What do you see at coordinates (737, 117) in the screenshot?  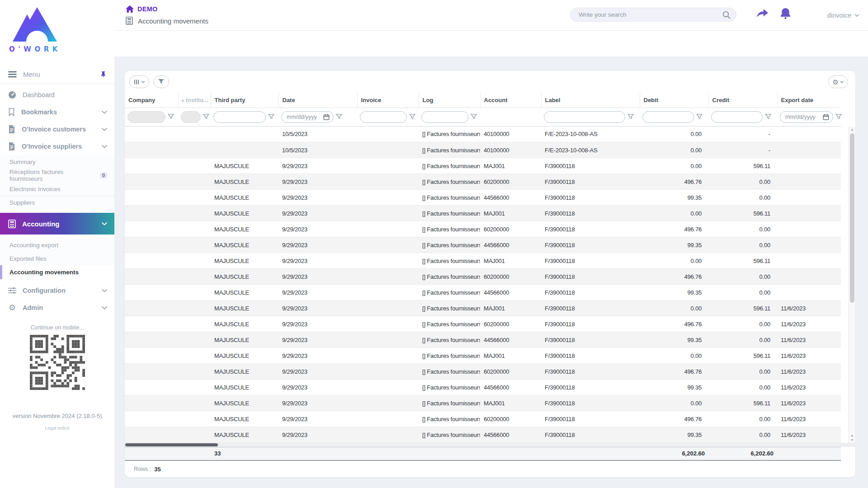 I see `filter-input-credit` at bounding box center [737, 117].